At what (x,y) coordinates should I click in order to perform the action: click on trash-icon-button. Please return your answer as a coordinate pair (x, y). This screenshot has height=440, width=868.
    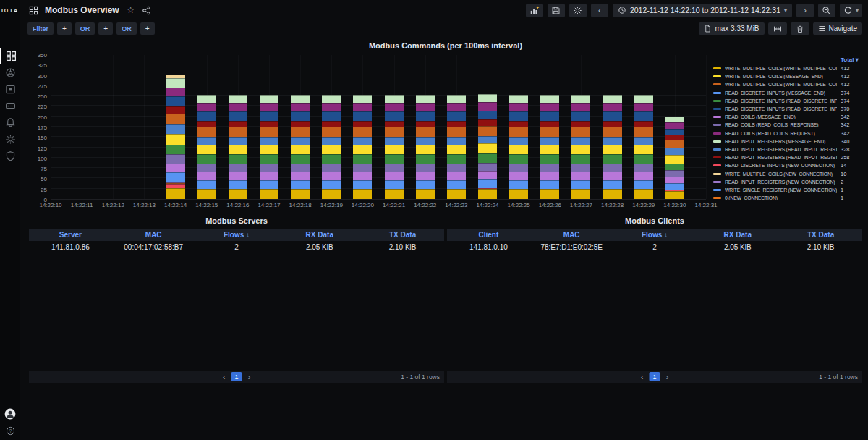
    Looking at the image, I should click on (800, 29).